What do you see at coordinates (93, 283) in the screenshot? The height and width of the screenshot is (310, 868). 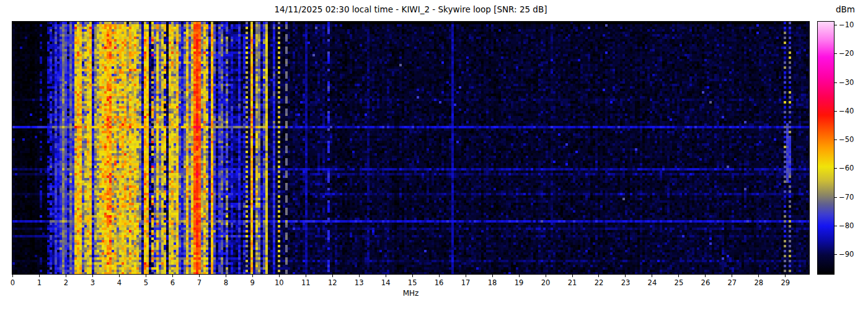 I see `x-tick-label: 3` at bounding box center [93, 283].